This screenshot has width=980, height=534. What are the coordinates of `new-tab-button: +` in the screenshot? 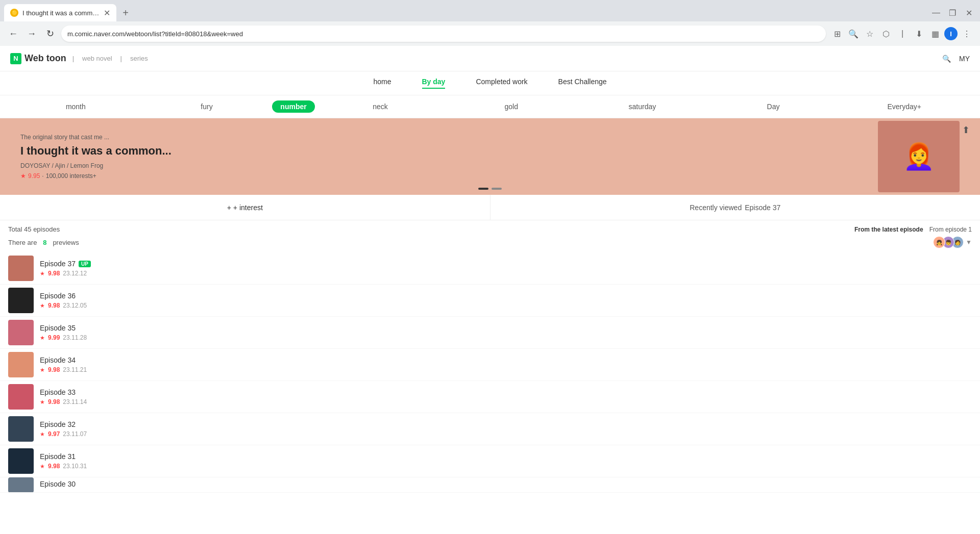 It's located at (126, 13).